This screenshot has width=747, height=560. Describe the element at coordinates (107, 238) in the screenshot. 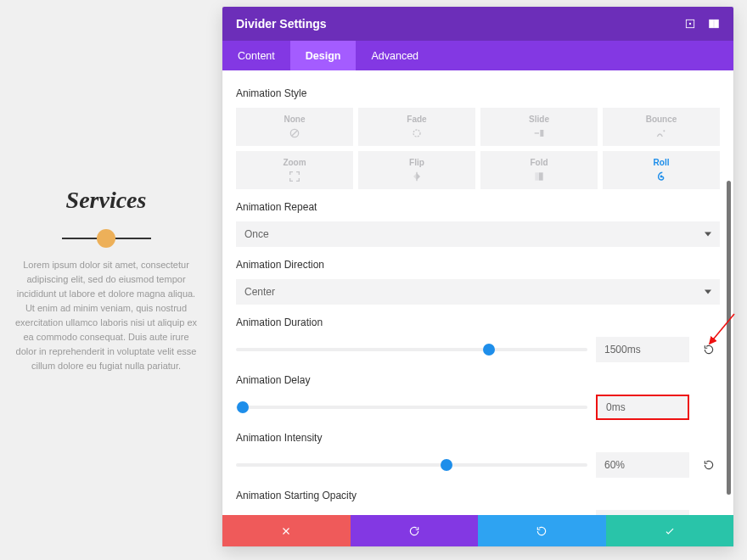

I see `preview-divider` at that location.